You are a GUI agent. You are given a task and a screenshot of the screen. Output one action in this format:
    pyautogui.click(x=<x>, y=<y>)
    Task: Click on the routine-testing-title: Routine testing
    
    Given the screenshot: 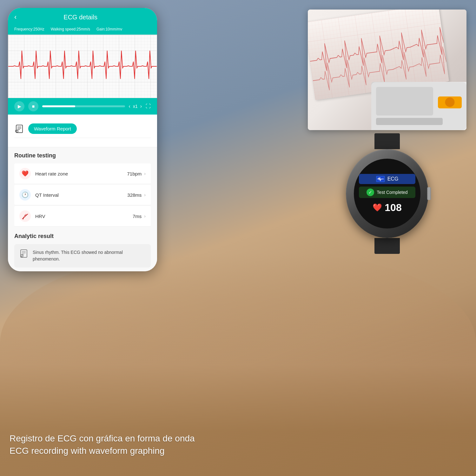 What is the action you would take?
    pyautogui.click(x=83, y=155)
    